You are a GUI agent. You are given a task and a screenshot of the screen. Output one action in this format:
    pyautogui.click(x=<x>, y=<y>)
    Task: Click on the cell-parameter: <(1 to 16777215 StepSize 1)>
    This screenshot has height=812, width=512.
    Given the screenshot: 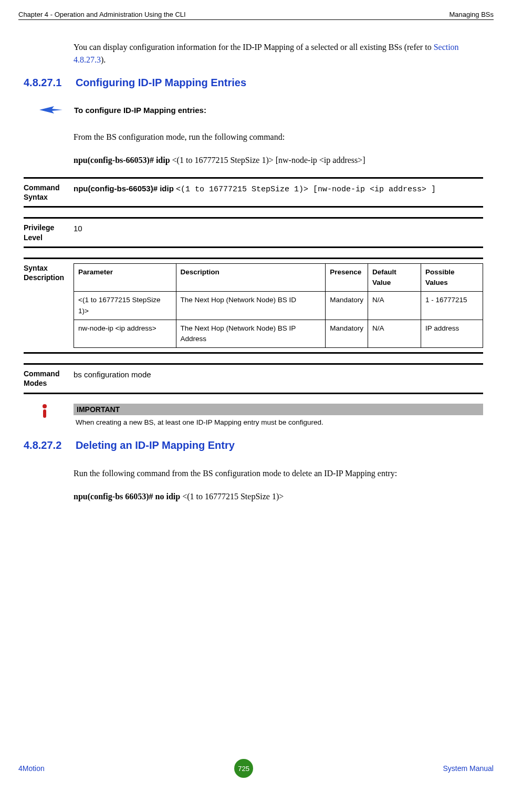 What is the action you would take?
    pyautogui.click(x=125, y=306)
    